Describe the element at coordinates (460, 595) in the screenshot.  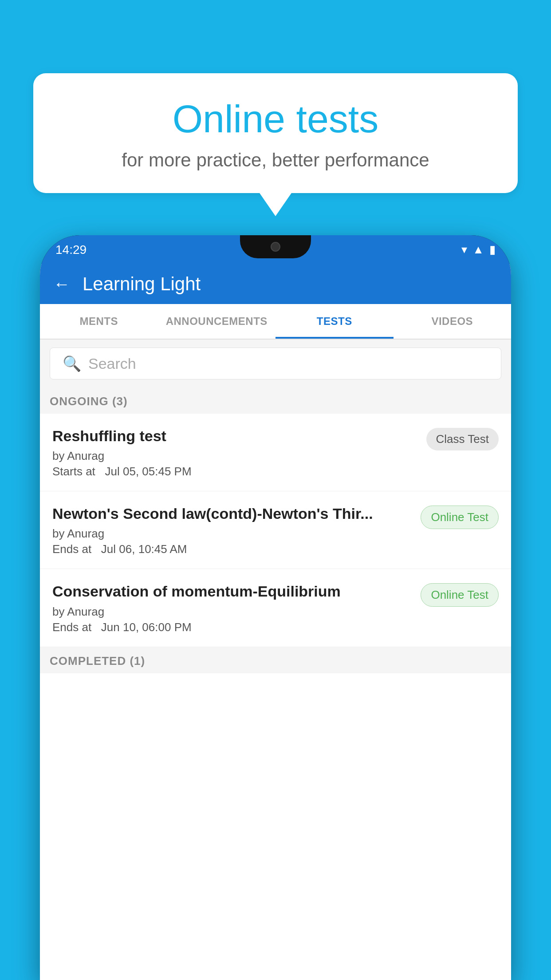
I see `test-badge-online-2: Online Test` at that location.